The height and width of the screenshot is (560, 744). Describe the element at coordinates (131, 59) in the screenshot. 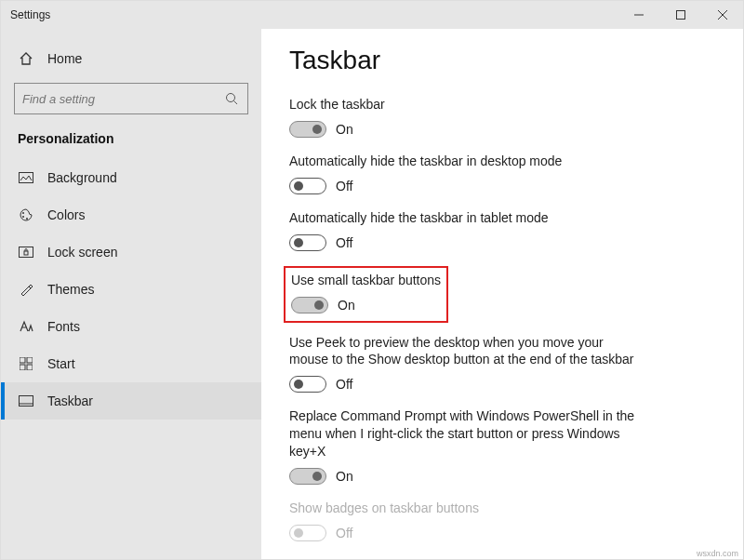

I see `home-nav: Home` at that location.